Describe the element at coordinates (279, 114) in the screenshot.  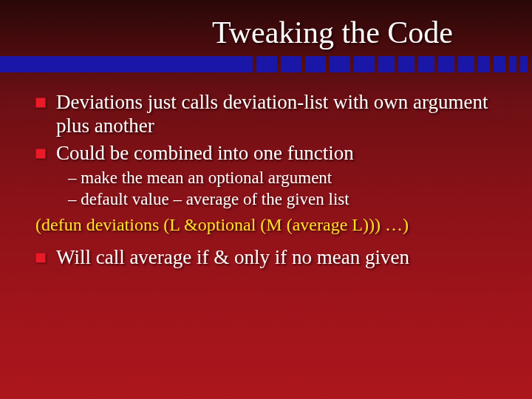
I see `bullet-text: Deviations just calls deviation-list wit…` at that location.